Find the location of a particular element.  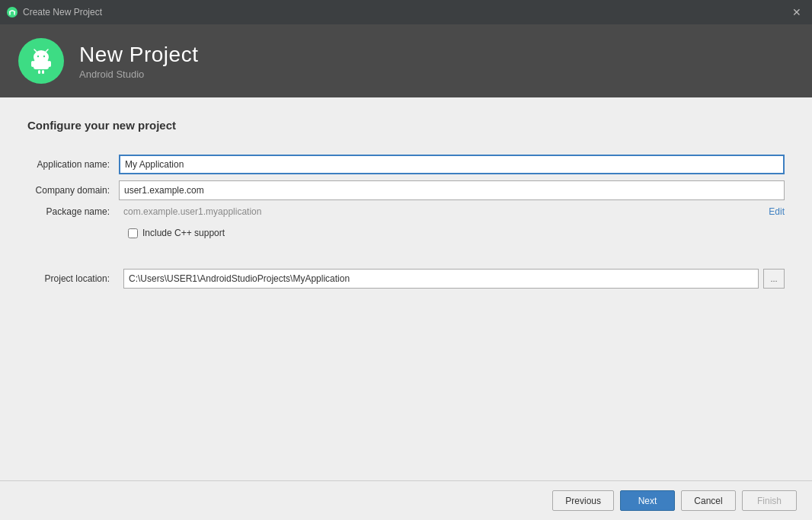

close-button: ✕ is located at coordinates (797, 12).